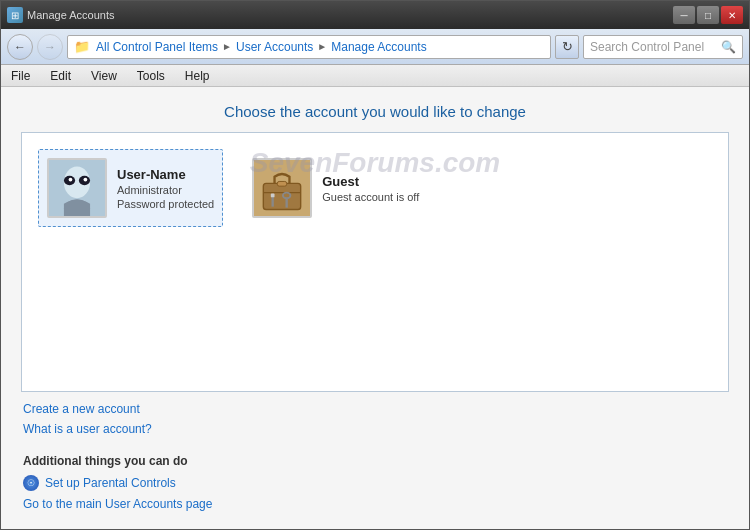 This screenshot has height=530, width=750. What do you see at coordinates (728, 47) in the screenshot?
I see `search-icon: 🔍` at bounding box center [728, 47].